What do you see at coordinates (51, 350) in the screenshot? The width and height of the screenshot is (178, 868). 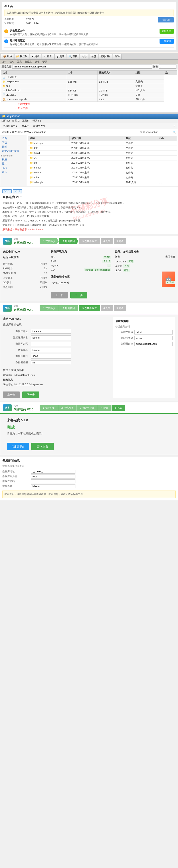 I see `db-name-input` at bounding box center [51, 350].